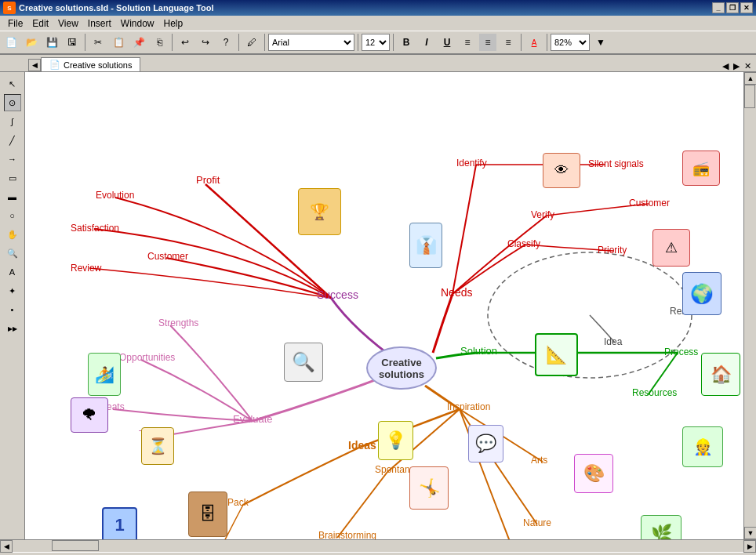 The image size is (756, 555). Describe the element at coordinates (616, 164) in the screenshot. I see `node-silent-signals: Silent signals` at that location.